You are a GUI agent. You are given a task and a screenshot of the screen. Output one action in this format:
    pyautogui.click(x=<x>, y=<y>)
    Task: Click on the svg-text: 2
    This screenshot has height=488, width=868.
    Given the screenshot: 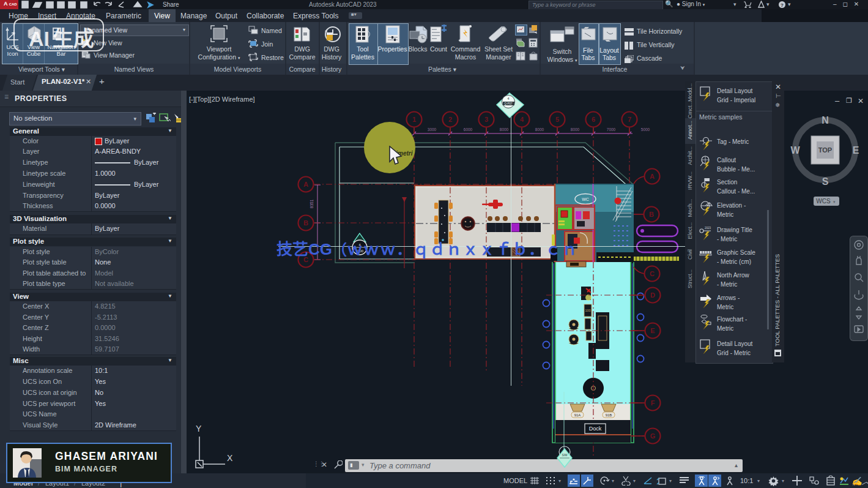 What is the action you would take?
    pyautogui.click(x=450, y=119)
    